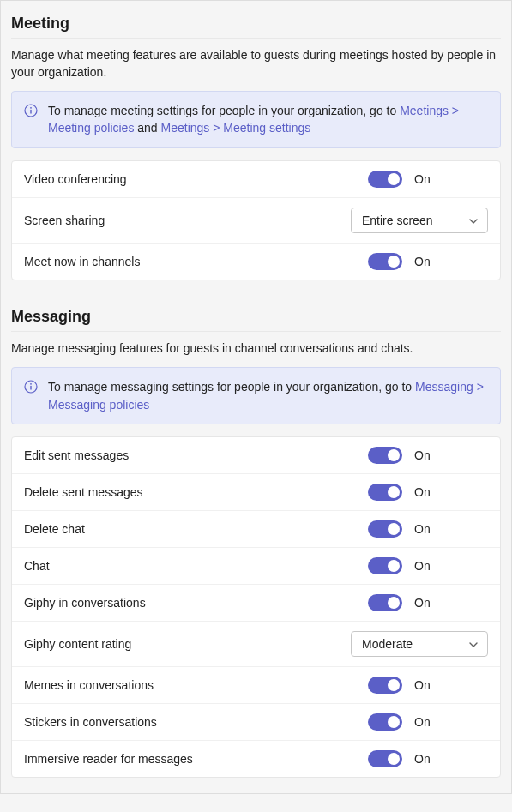 The image size is (512, 812). Describe the element at coordinates (256, 492) in the screenshot. I see `row-delete-sent: Delete sent messages On` at that location.